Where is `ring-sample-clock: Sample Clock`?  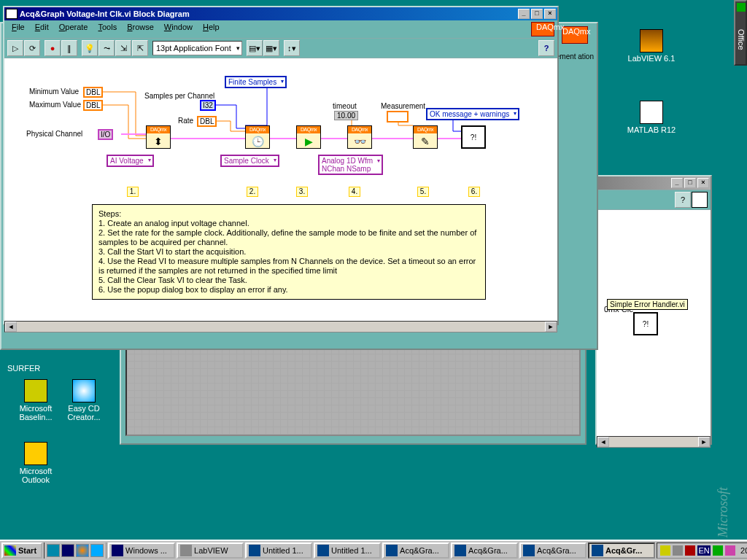 ring-sample-clock: Sample Clock is located at coordinates (249, 160).